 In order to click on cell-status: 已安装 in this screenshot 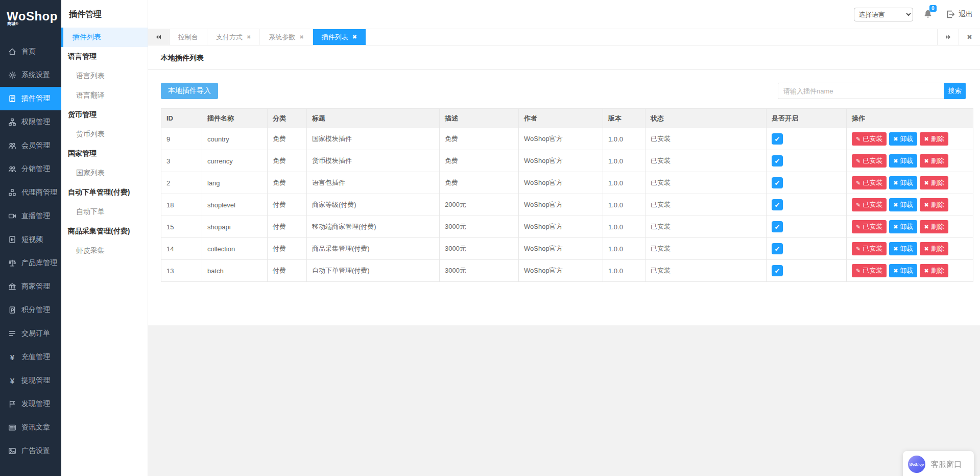, I will do `click(706, 161)`.